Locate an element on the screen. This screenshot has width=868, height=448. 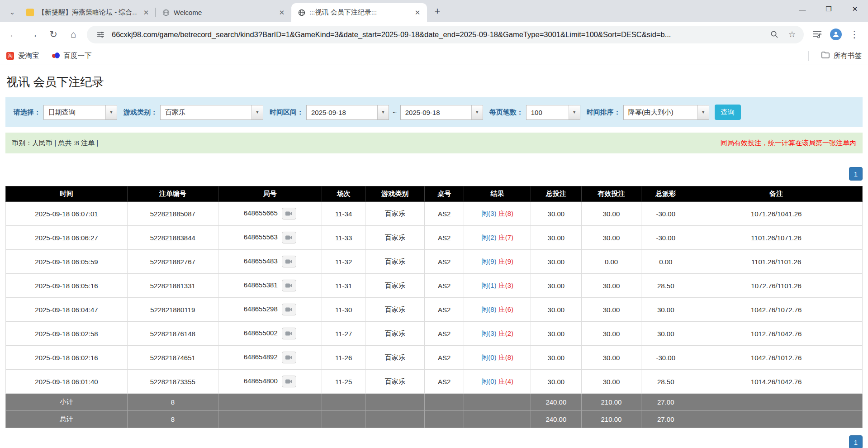
table-row: 2025-09-18 06:02:16522821874651648654892… is located at coordinates (434, 357).